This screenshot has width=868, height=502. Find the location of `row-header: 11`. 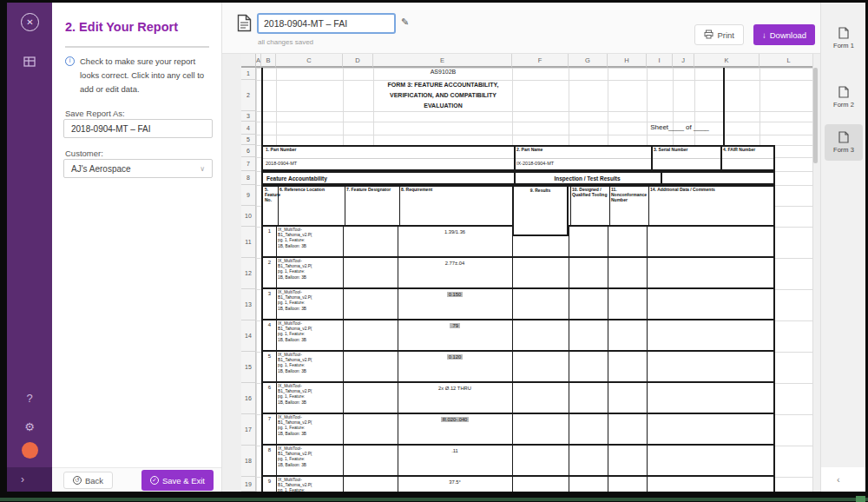

row-header: 11 is located at coordinates (248, 242).